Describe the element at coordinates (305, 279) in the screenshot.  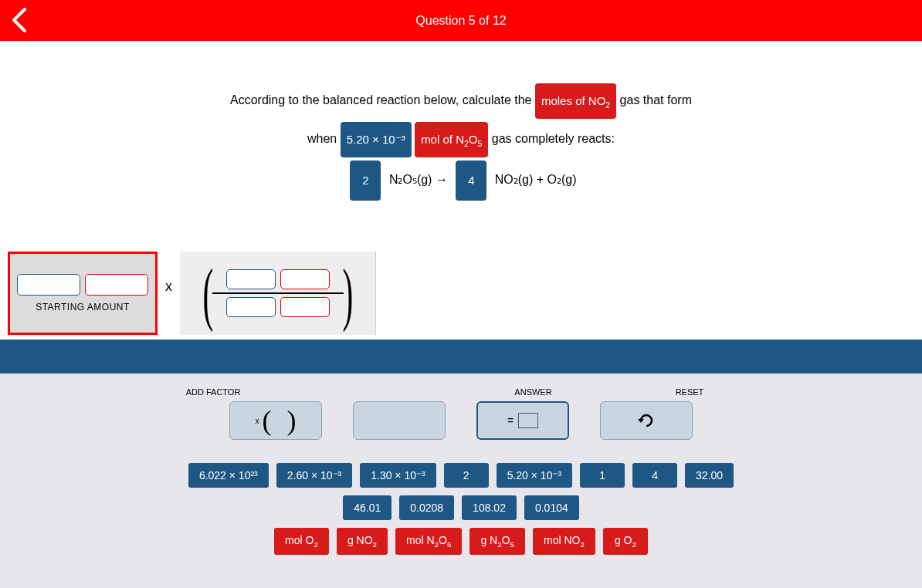
I see `numerator-unit-slot` at that location.